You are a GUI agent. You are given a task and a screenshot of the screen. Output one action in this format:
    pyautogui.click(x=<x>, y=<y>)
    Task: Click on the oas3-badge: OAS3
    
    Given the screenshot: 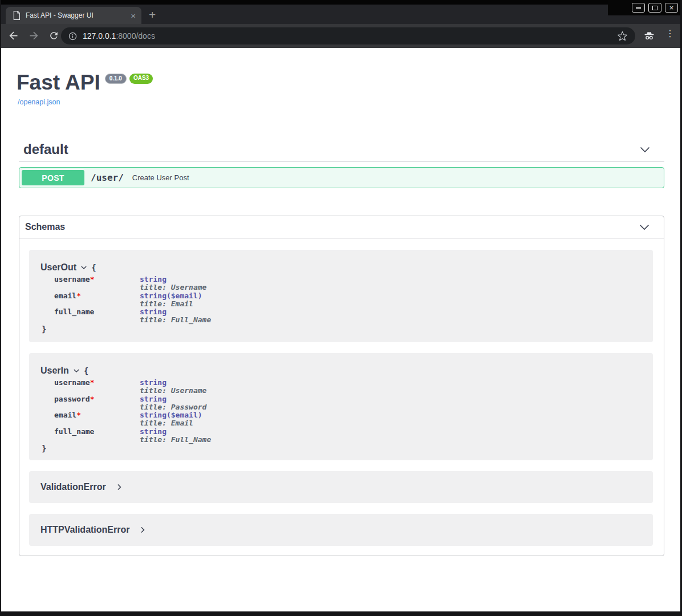 What is the action you would take?
    pyautogui.click(x=141, y=79)
    